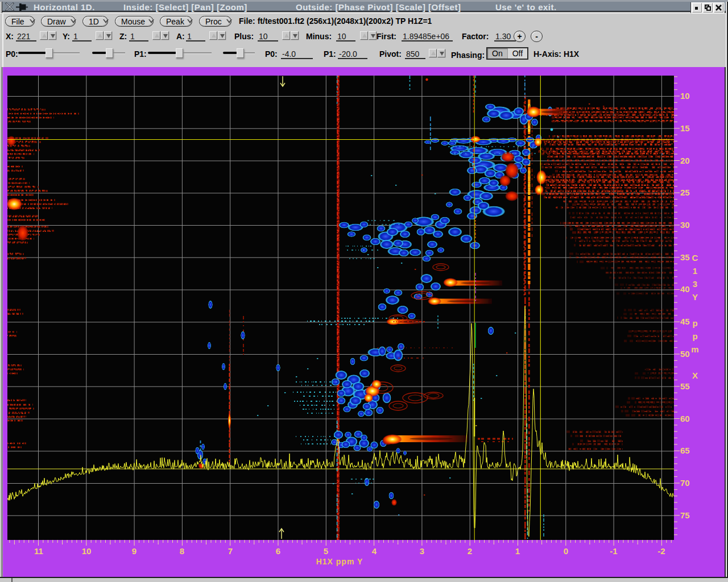  Describe the element at coordinates (230, 551) in the screenshot. I see `svg-text: 7` at that location.